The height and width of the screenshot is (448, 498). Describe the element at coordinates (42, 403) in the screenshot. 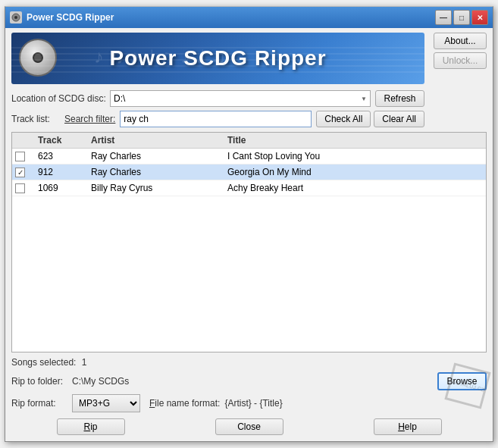

I see `rip-format-label: Rip format:` at that location.